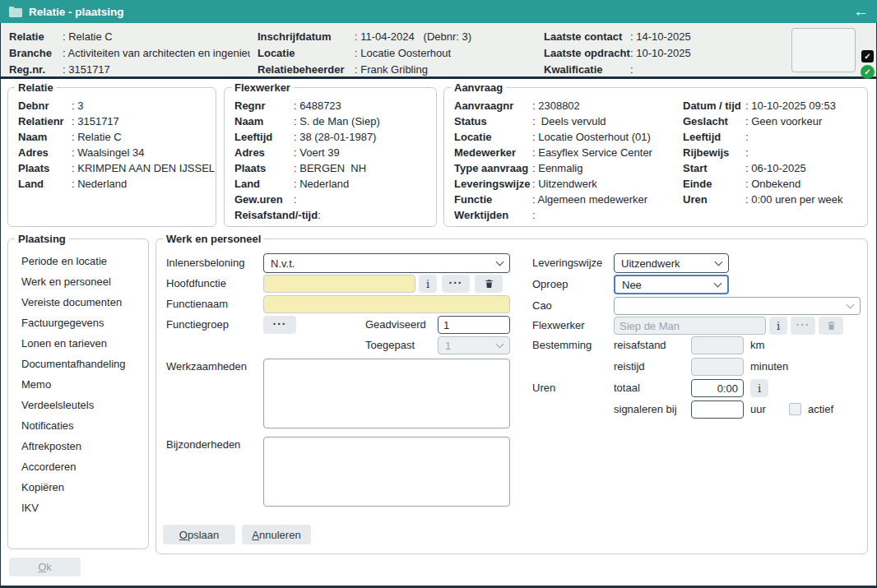  What do you see at coordinates (456, 283) in the screenshot?
I see `ellipsis-icon: ···` at bounding box center [456, 283].